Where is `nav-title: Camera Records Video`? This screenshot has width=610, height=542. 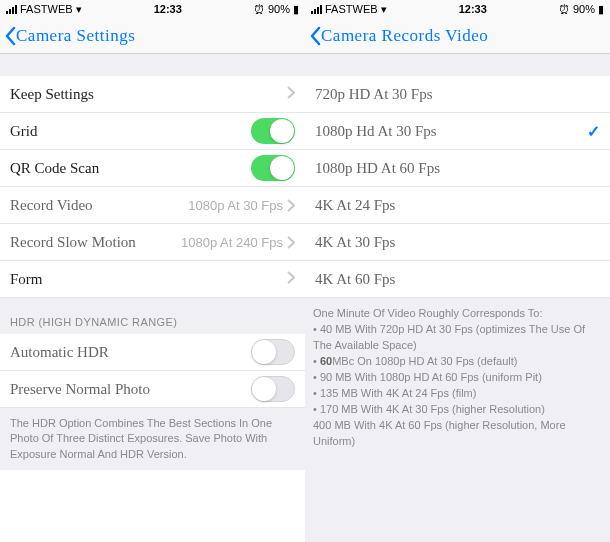
nav-title: Camera Records Video is located at coordinates (404, 36).